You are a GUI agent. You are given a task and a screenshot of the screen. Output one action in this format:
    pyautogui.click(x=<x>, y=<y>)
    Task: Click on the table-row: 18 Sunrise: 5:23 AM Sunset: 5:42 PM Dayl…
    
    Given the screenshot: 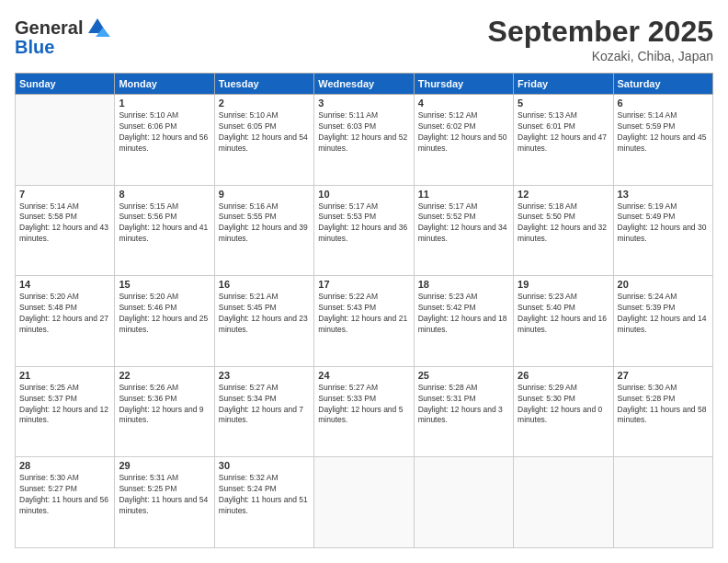 What is the action you would take?
    pyautogui.click(x=463, y=322)
    